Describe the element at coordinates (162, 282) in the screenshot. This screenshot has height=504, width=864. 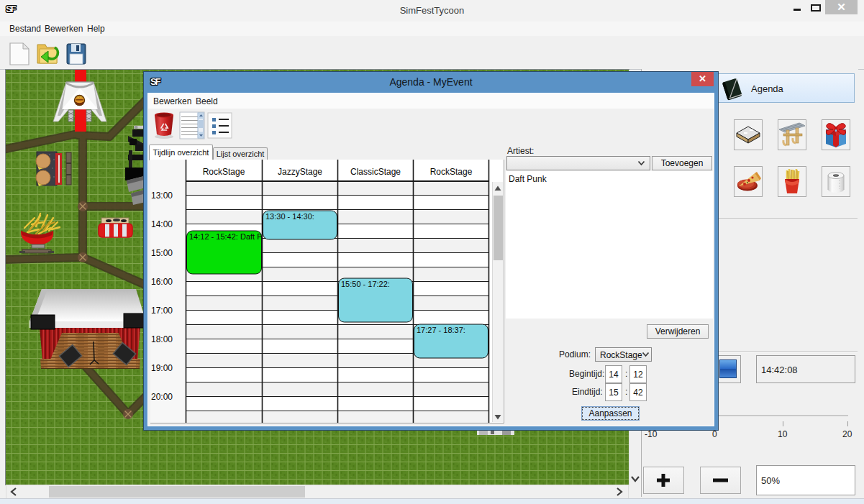
I see `svg-text: 16:00` at that location.